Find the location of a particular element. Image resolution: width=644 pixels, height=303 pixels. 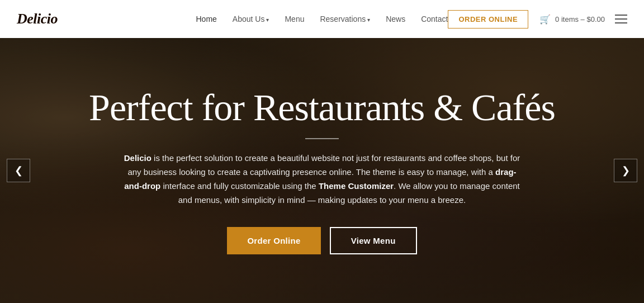

nav-about: About Us▾ is located at coordinates (251, 19).